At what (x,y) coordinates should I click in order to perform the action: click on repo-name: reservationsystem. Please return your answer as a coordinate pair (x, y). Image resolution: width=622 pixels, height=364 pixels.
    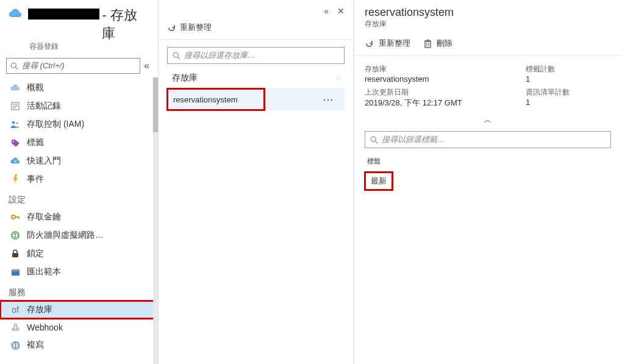
    Looking at the image, I should click on (216, 99).